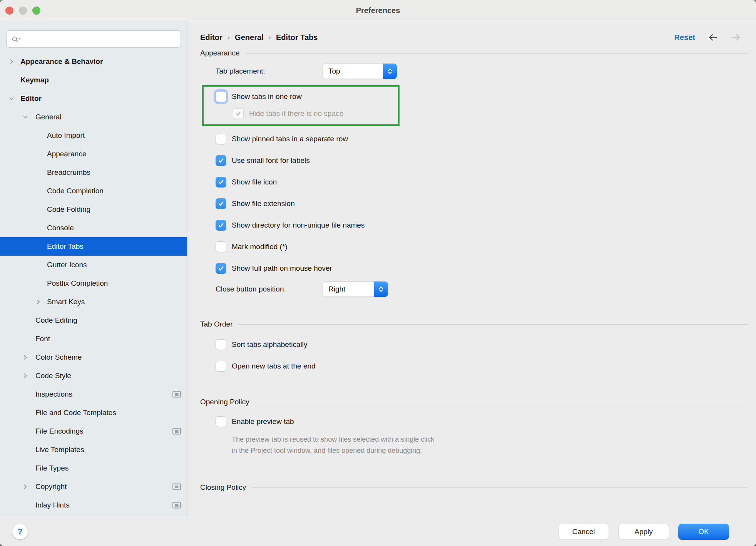  What do you see at coordinates (94, 487) in the screenshot?
I see `sidebar-item-copyright: Copyright` at bounding box center [94, 487].